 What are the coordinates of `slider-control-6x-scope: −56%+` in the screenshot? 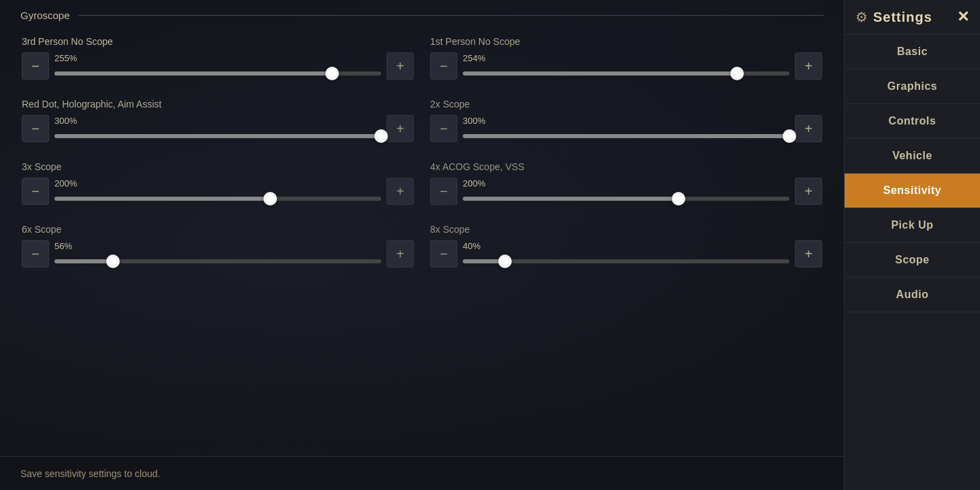 It's located at (218, 254).